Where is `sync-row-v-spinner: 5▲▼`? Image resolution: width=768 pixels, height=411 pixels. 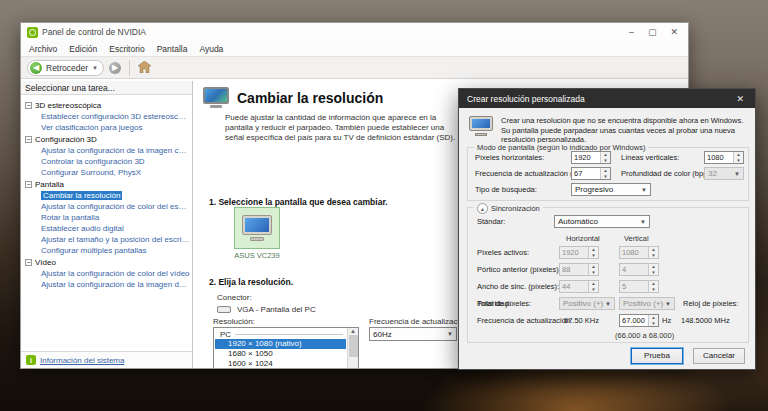
sync-row-v-spinner: 5▲▼ is located at coordinates (639, 286).